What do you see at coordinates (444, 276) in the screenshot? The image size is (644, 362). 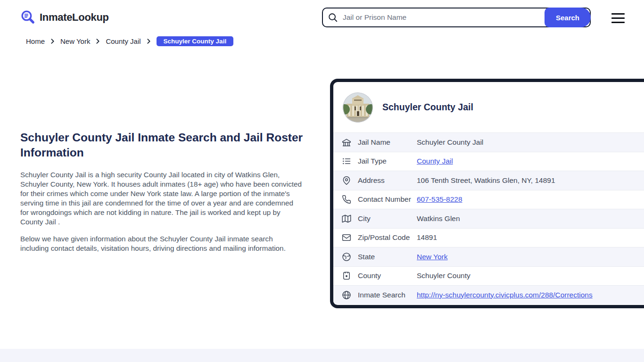 I see `row-value: Schuyler County` at bounding box center [444, 276].